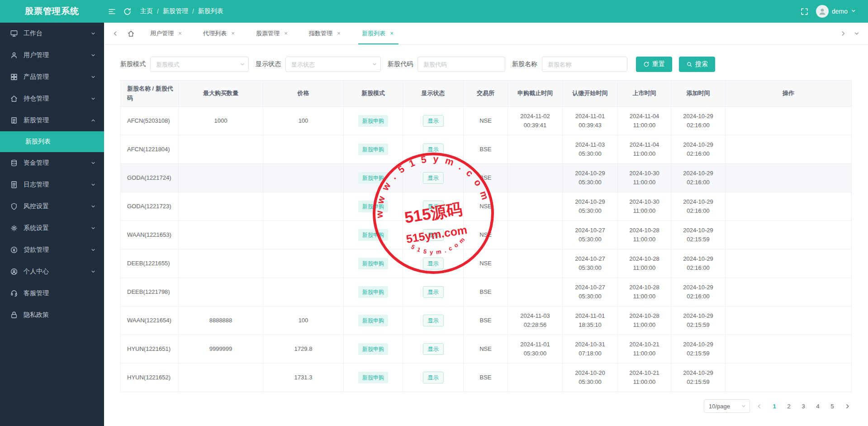 Image resolution: width=868 pixels, height=426 pixels. I want to click on column-header: 上市时间, so click(645, 94).